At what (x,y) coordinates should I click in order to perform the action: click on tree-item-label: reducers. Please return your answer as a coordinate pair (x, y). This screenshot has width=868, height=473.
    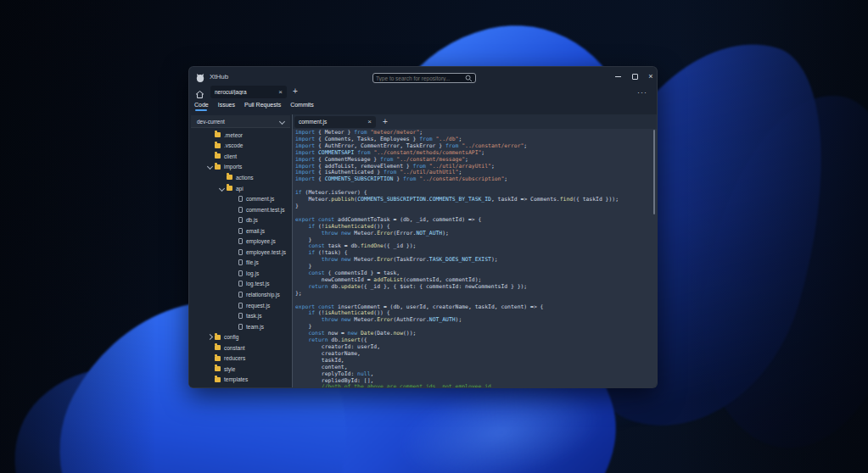
    Looking at the image, I should click on (234, 358).